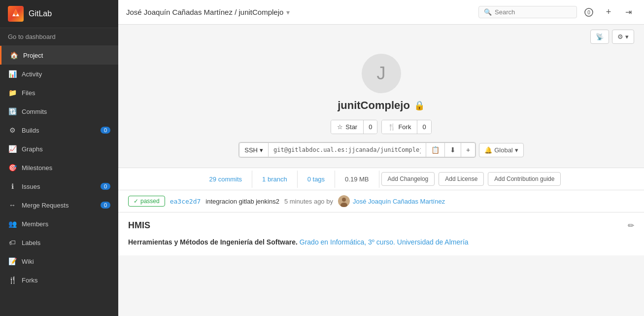  Describe the element at coordinates (319, 179) in the screenshot. I see `tags-label: tags` at that location.